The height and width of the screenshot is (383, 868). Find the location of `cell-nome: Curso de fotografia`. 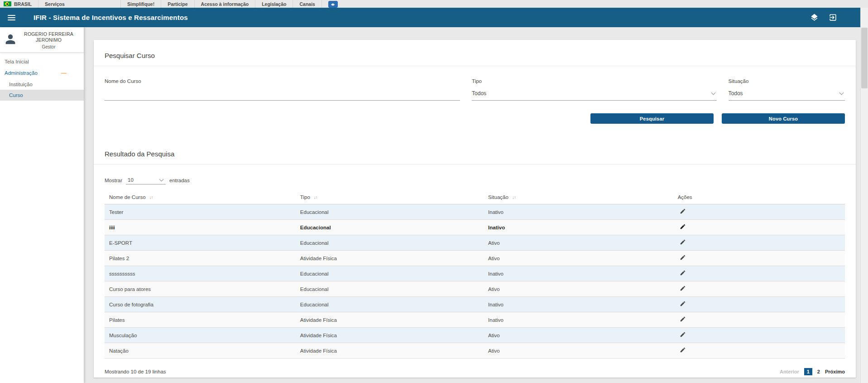

cell-nome: Curso de fotografia is located at coordinates (200, 305).